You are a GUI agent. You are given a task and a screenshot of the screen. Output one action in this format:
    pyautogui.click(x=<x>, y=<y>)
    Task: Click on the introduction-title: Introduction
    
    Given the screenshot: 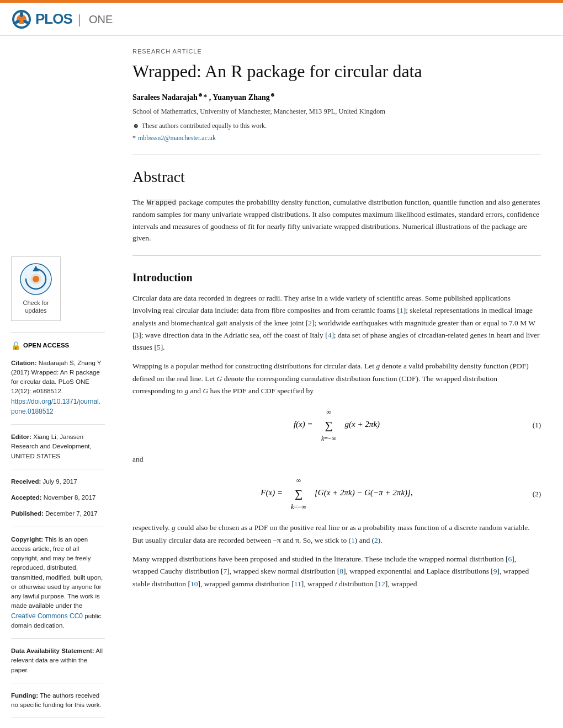 What is the action you would take?
    pyautogui.click(x=337, y=277)
    